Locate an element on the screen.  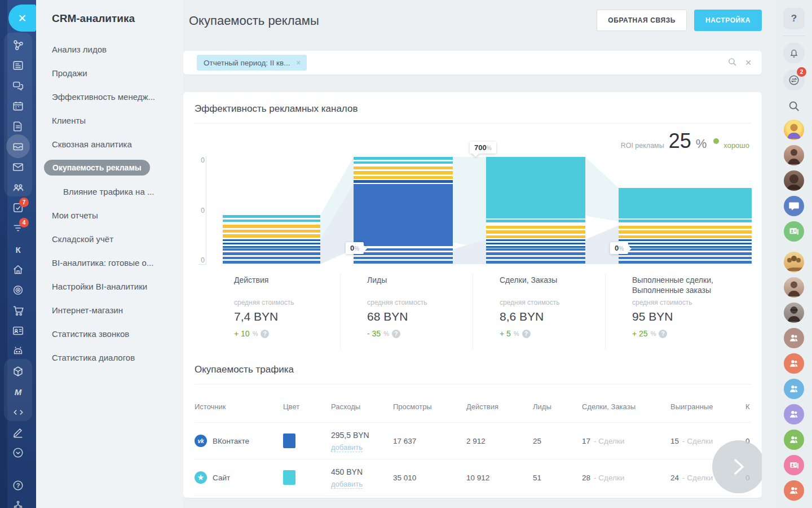
funnel-bar-leads is located at coordinates (403, 211).